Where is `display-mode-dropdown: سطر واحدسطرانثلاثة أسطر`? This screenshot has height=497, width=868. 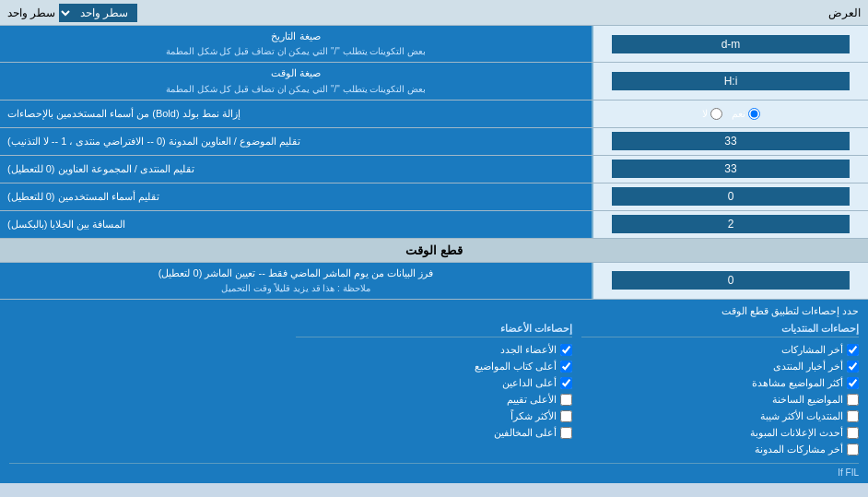
display-mode-dropdown: سطر واحدسطرانثلاثة أسطر is located at coordinates (98, 13).